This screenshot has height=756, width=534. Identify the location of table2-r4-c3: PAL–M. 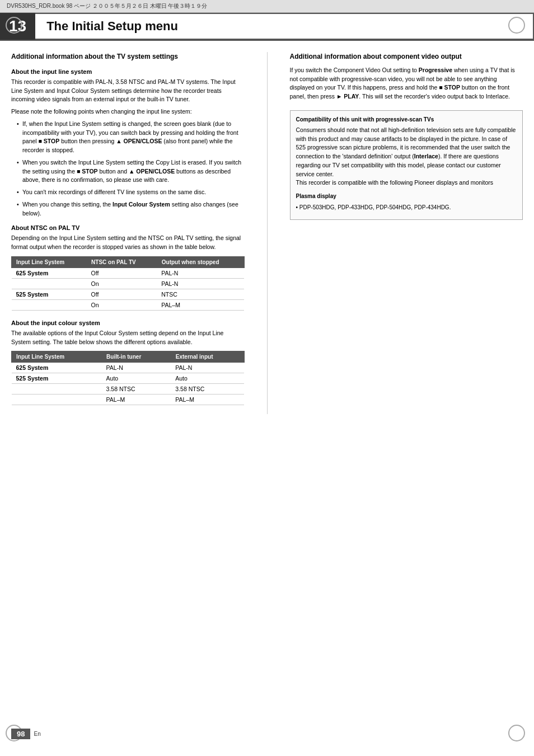
(207, 400).